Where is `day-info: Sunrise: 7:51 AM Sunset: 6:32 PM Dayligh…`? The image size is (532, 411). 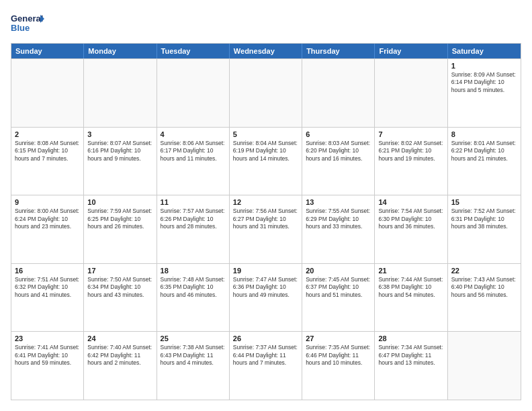 day-info: Sunrise: 7:51 AM Sunset: 6:32 PM Dayligh… is located at coordinates (47, 287).